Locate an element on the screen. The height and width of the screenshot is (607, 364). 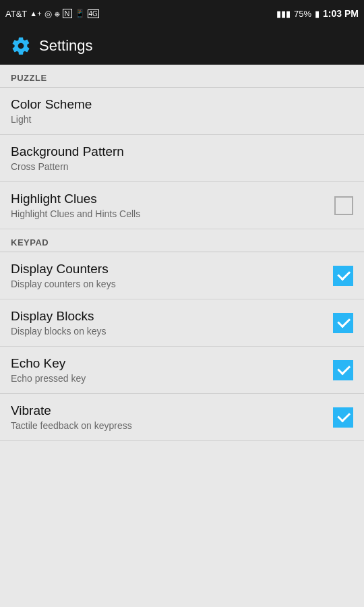
phone-icon: 📱 is located at coordinates (80, 13).